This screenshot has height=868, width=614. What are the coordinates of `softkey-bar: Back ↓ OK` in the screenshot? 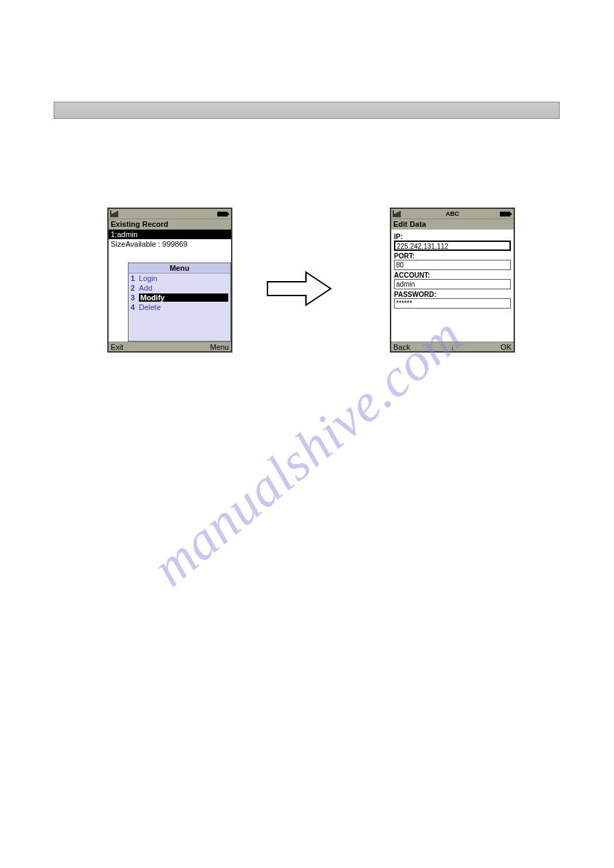 It's located at (452, 346).